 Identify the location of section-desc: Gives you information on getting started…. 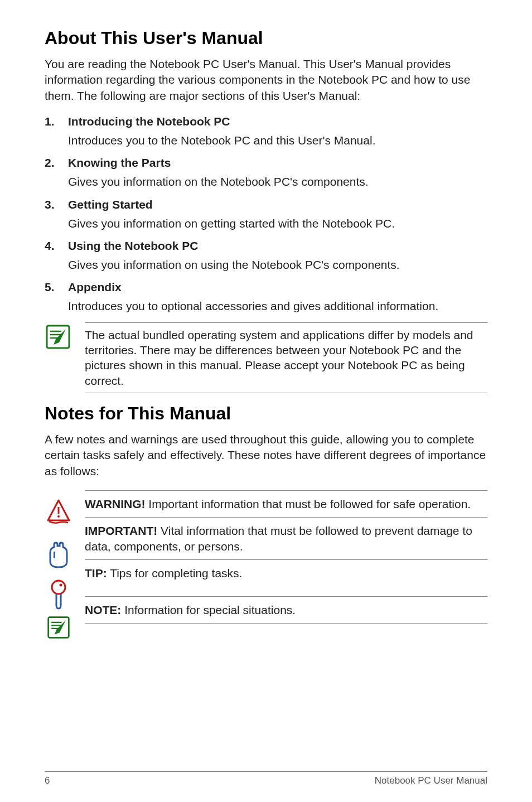
(278, 224).